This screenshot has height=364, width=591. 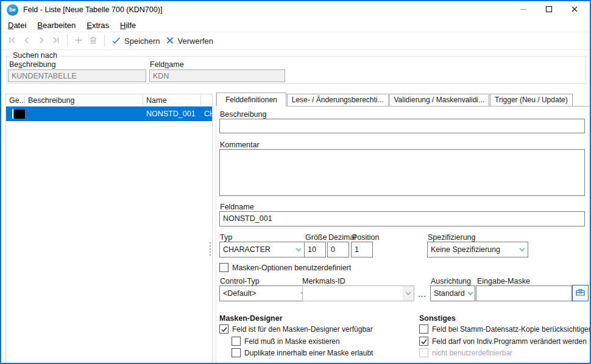 What do you see at coordinates (93, 10) in the screenshot?
I see `window-title: Feld - Liste [Neue Tabelle 700 (KDN700)]` at bounding box center [93, 10].